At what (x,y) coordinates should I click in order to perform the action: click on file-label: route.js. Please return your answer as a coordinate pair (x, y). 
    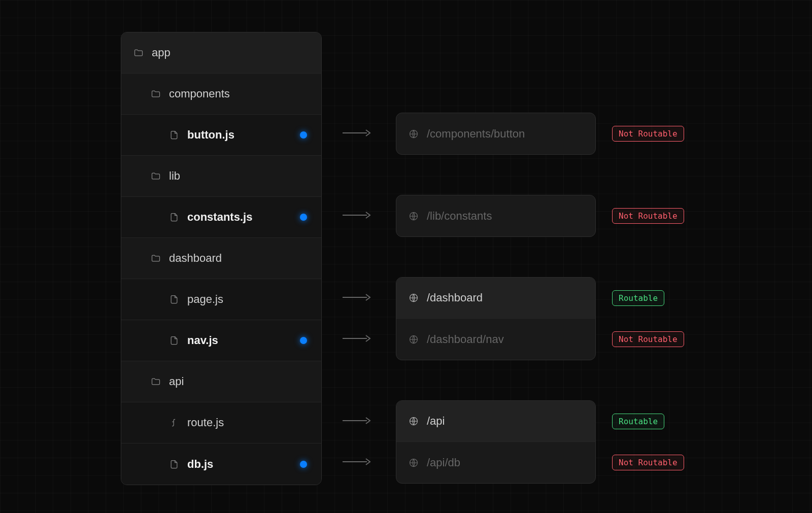
    Looking at the image, I should click on (206, 423).